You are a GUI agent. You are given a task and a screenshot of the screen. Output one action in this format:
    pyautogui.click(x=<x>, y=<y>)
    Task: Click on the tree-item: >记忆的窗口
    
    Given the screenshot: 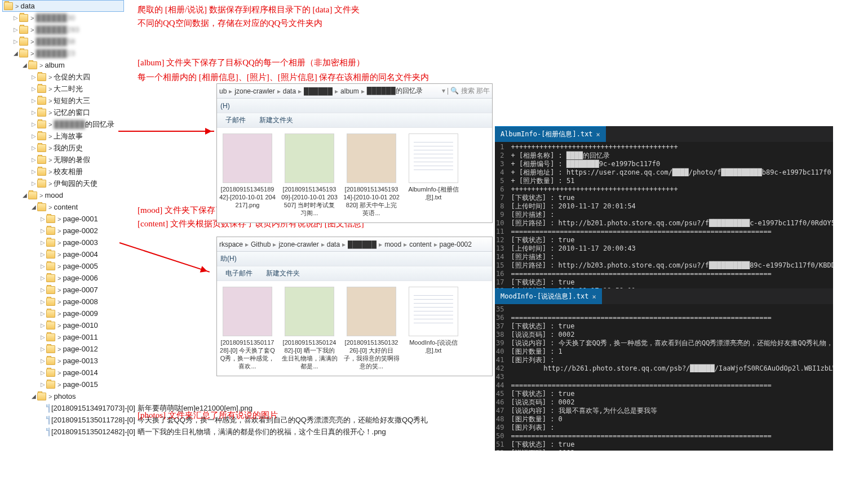 What is the action you would take?
    pyautogui.click(x=63, y=113)
    